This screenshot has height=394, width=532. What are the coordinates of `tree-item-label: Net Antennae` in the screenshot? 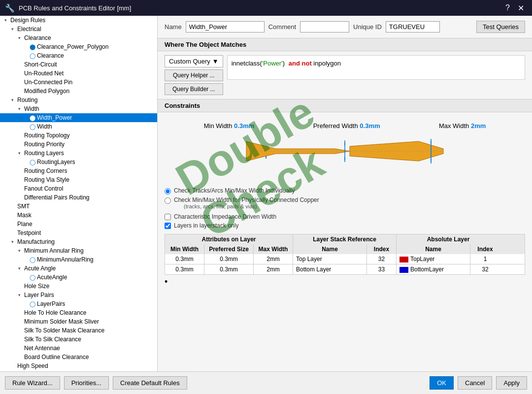 It's located at (42, 348).